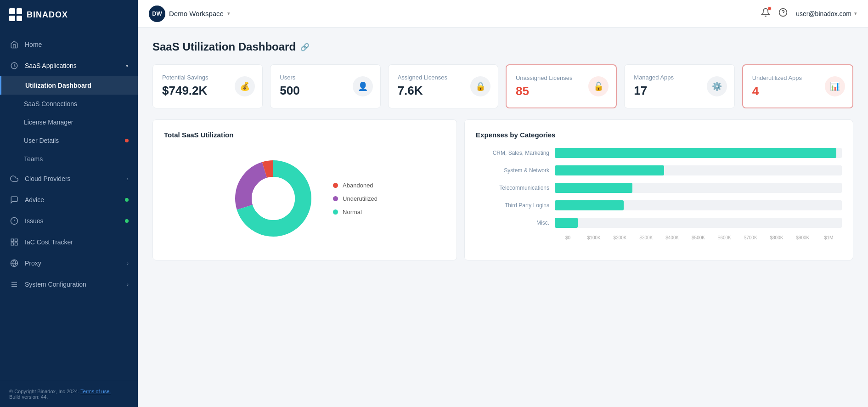  I want to click on workspace-selector: DW Demo Workspace ▾, so click(189, 14).